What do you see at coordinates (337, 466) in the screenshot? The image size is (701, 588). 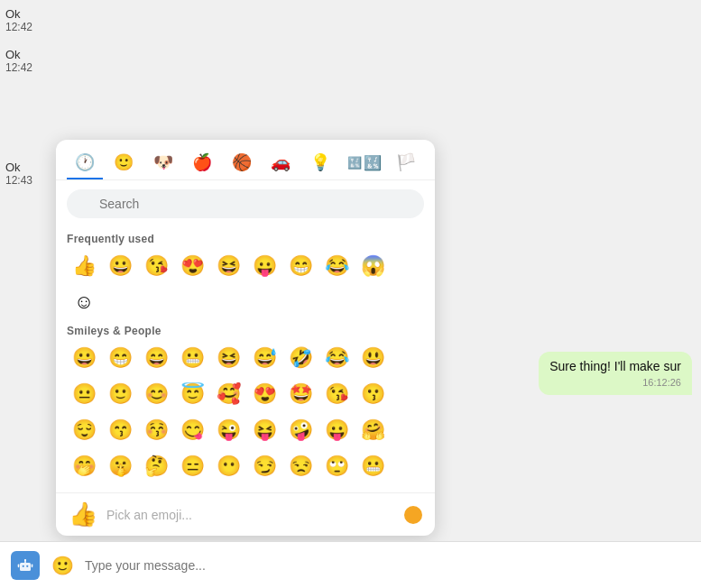 I see `emoji-s35: 🙄` at bounding box center [337, 466].